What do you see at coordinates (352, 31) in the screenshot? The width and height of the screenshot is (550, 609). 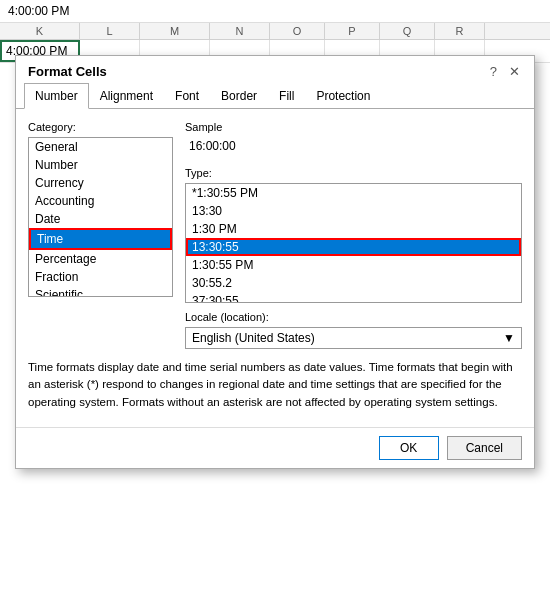 I see `col-header-p: P` at bounding box center [352, 31].